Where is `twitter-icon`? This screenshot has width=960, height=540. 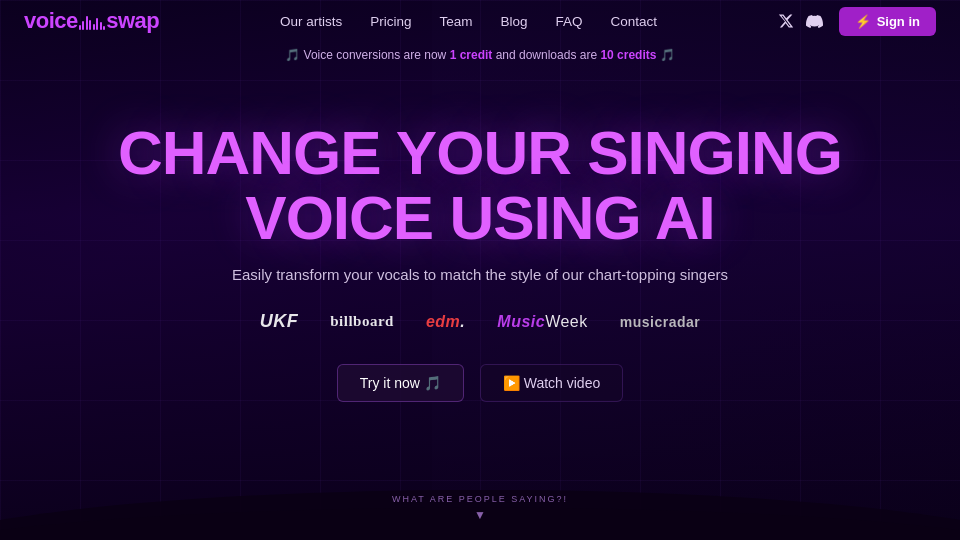
twitter-icon is located at coordinates (786, 21).